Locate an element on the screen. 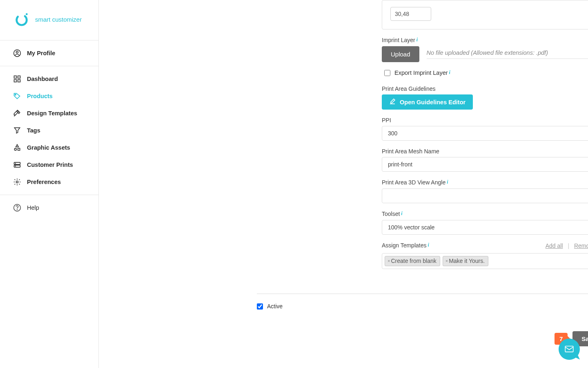  edit-icon is located at coordinates (392, 102).